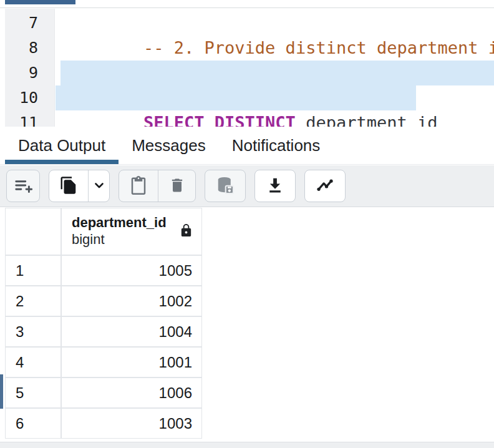  What do you see at coordinates (69, 186) in the screenshot?
I see `copy-button` at bounding box center [69, 186].